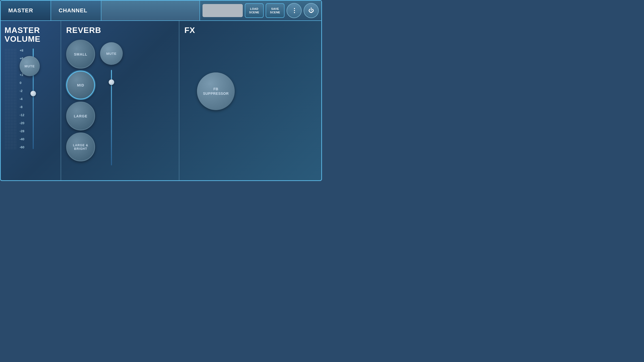 The width and height of the screenshot is (644, 362). I want to click on reverb-mid-button: MID, so click(80, 85).